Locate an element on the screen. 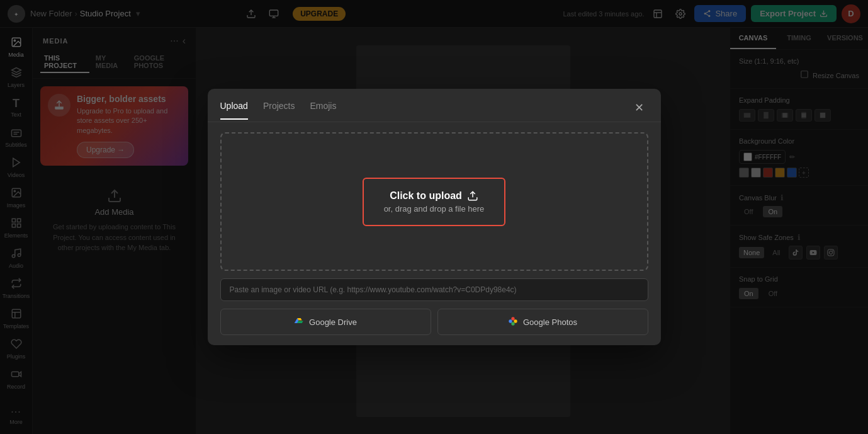 This screenshot has height=434, width=868. url-input-row is located at coordinates (434, 290).